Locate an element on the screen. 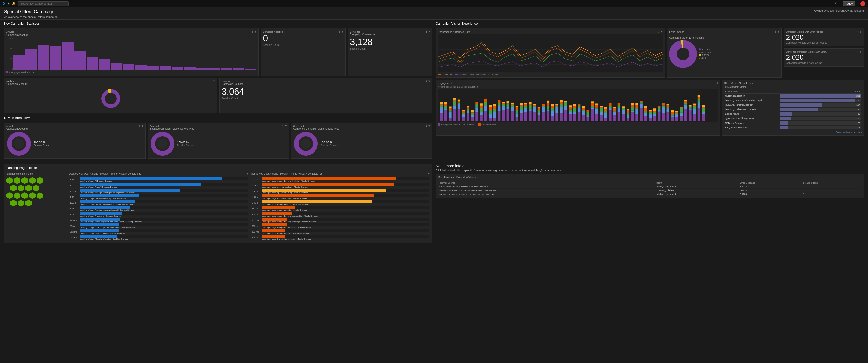 This screenshot has width=868, height=363. engagement-metric: Actions per Session & Session Duration is located at coordinates (578, 87).